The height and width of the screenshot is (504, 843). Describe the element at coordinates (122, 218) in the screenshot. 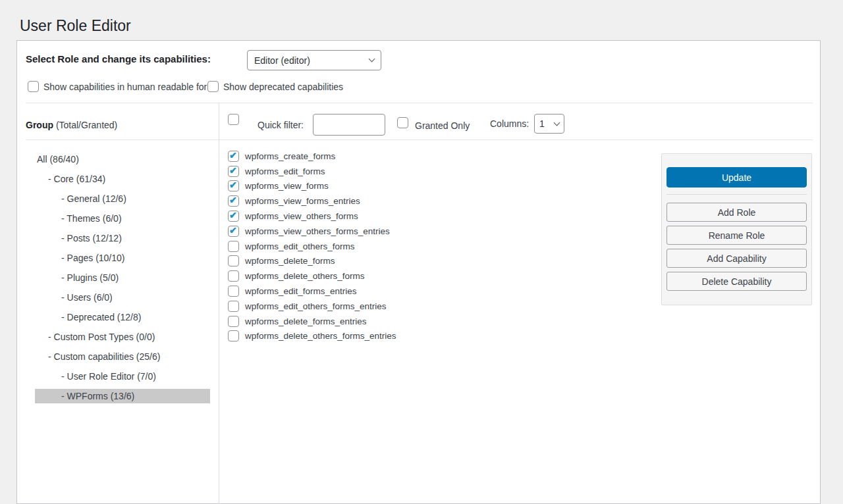

I see `group-item-themes: - Themes (6/0)` at that location.